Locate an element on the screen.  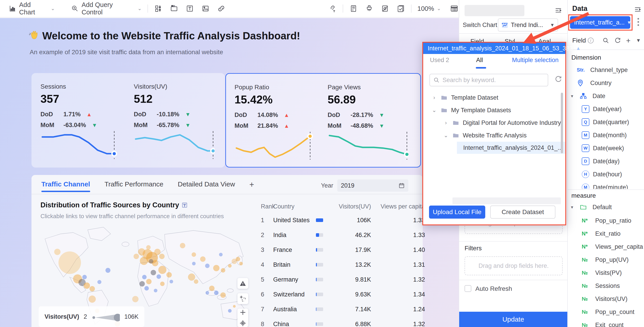
table-row: 5 Germany 9.81K 1.32 is located at coordinates (343, 280).